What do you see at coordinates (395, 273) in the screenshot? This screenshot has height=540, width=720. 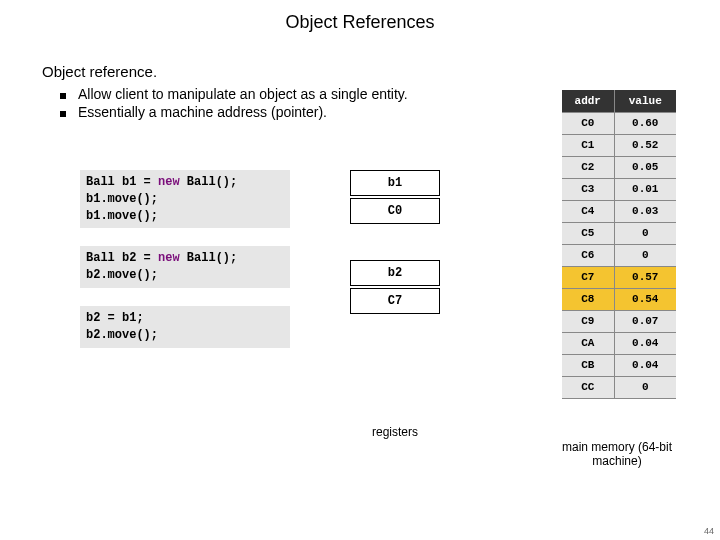 I see `register-cell: b2` at bounding box center [395, 273].